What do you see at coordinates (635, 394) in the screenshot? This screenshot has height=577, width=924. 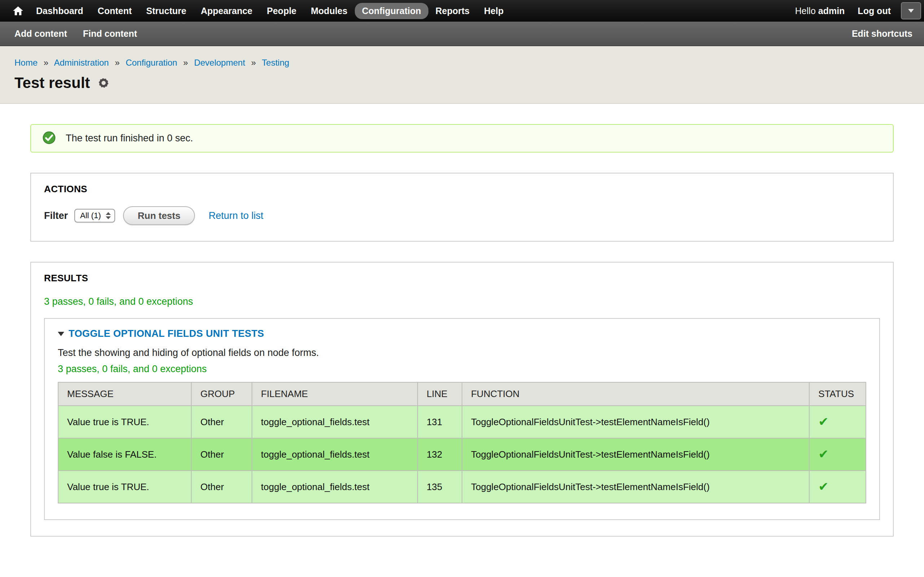 I see `col-header-function: FUNCTION` at bounding box center [635, 394].